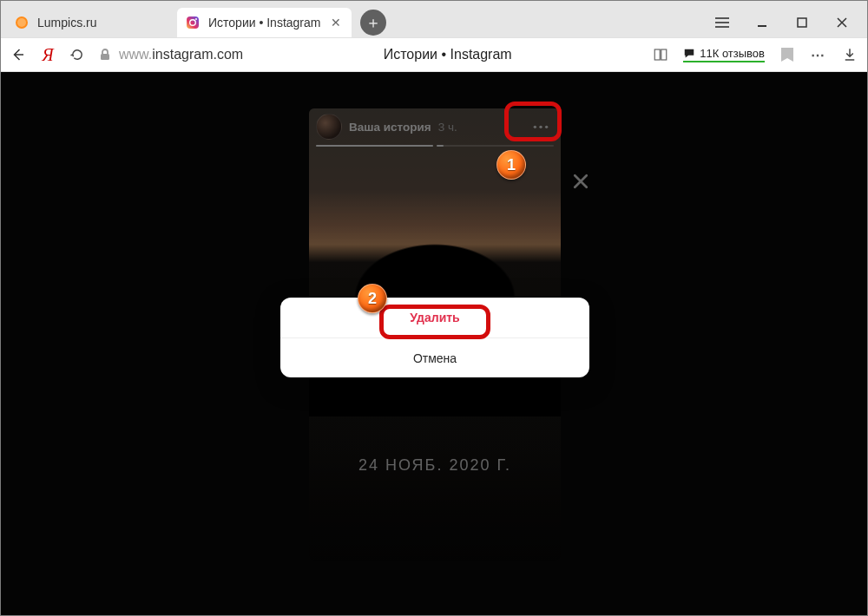 The width and height of the screenshot is (868, 616). I want to click on maximize-icon, so click(802, 23).